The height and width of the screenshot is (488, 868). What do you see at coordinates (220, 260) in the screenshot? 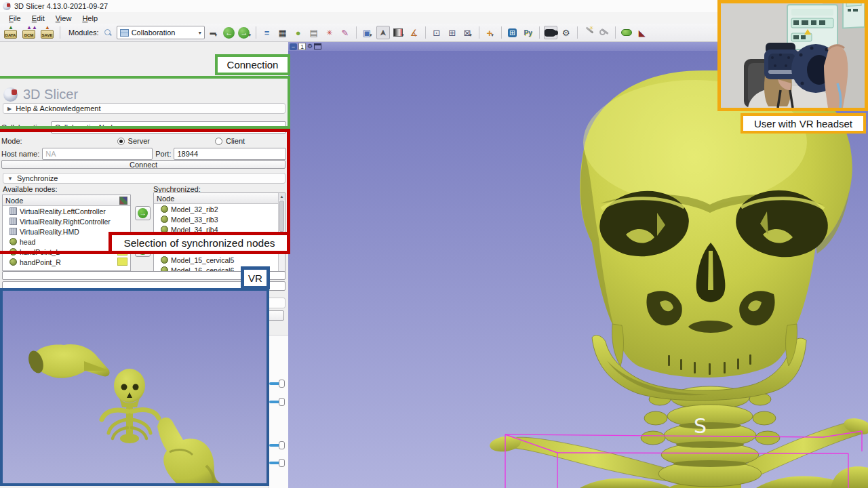
I see `list-item: Model_15_cervical5` at bounding box center [220, 260].